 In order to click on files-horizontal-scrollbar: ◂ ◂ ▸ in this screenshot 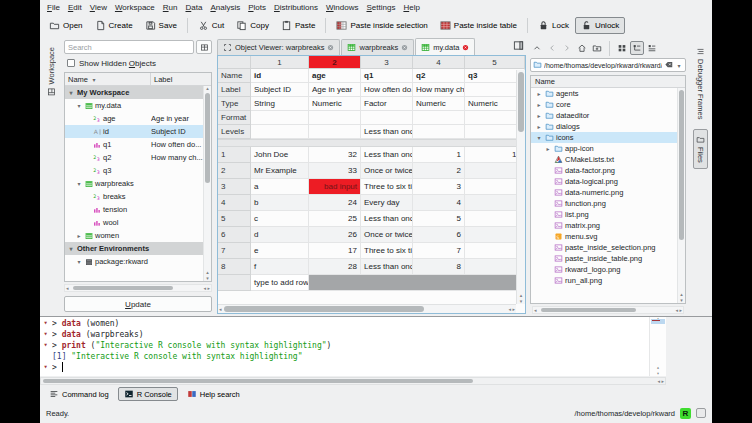, I will do `click(608, 310)`.